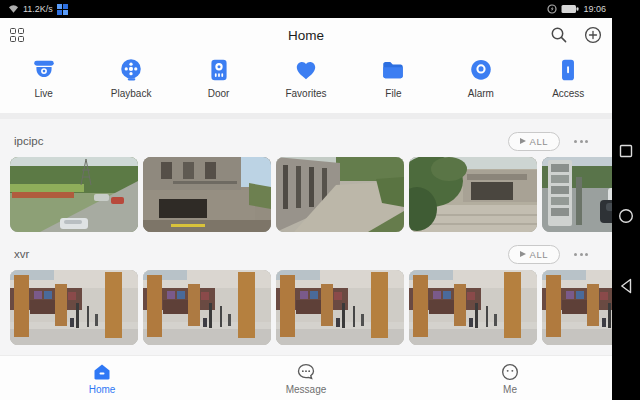 The width and height of the screenshot is (640, 400). Describe the element at coordinates (481, 94) in the screenshot. I see `shortcut-label: Alarm` at that location.